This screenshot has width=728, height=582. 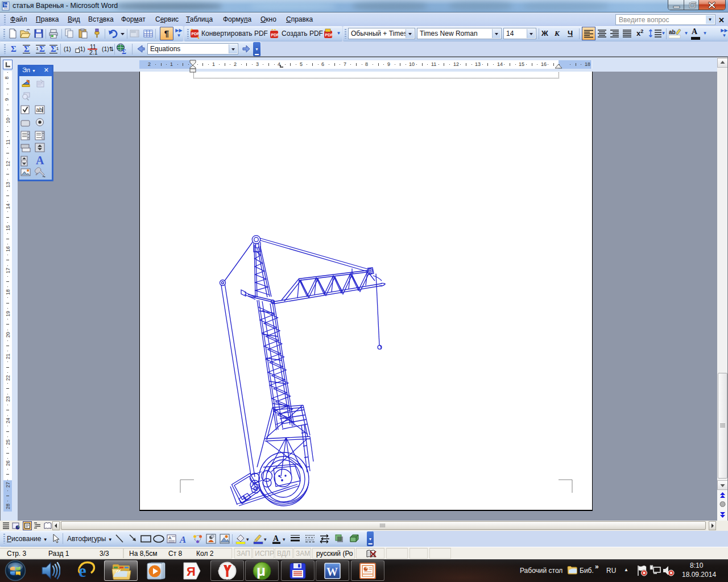 What do you see at coordinates (67, 49) in the screenshot?
I see `svg-text: (1)` at bounding box center [67, 49].